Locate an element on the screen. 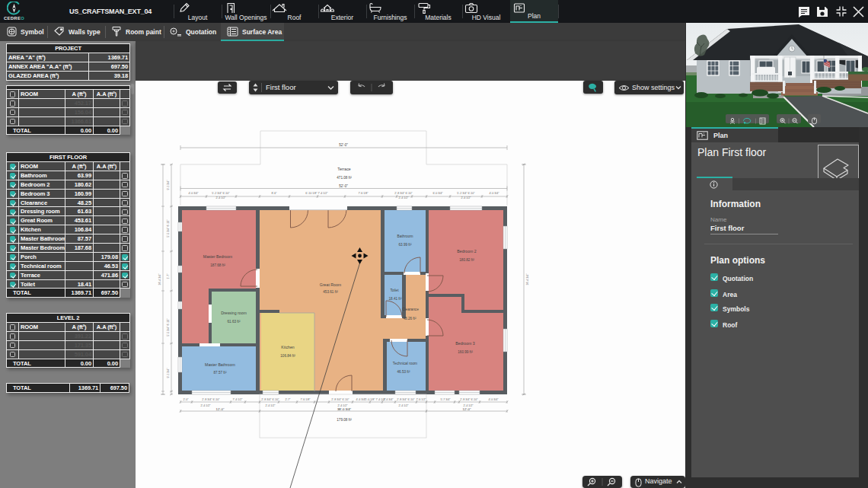 The image size is (868, 488). svg-text: 453.61 ft² is located at coordinates (330, 292).